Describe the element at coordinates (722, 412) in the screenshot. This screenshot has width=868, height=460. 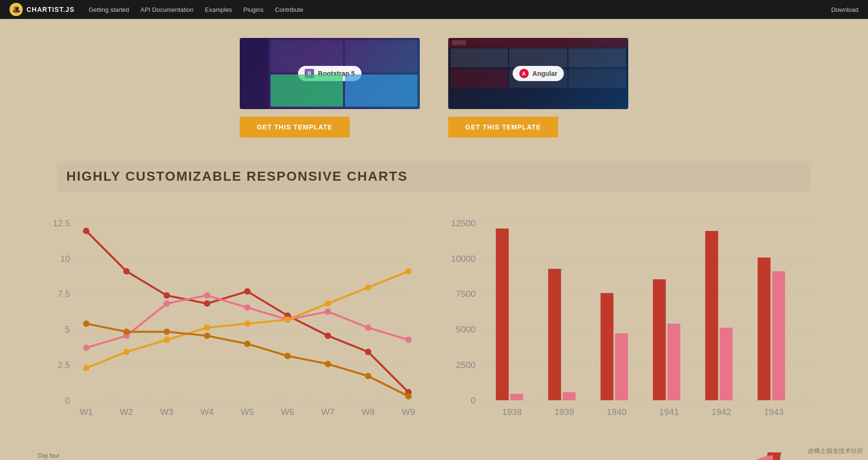
I see `svg-text: 1942` at that location.